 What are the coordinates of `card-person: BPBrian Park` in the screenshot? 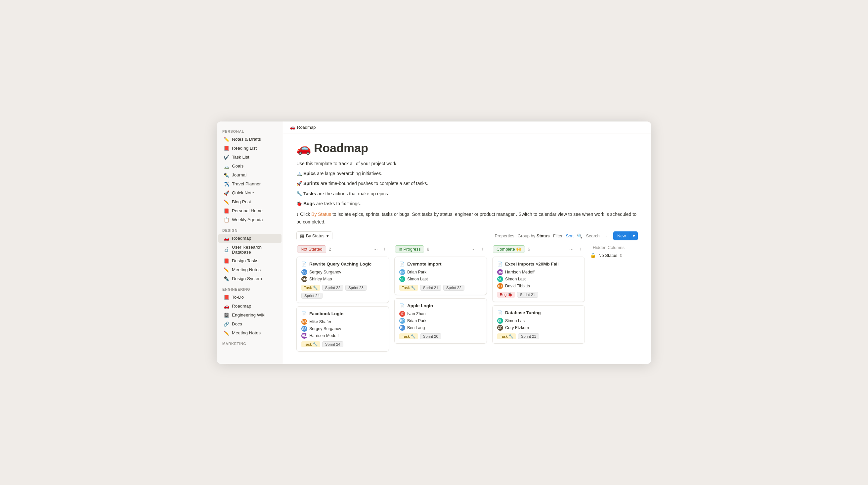 It's located at (441, 321).